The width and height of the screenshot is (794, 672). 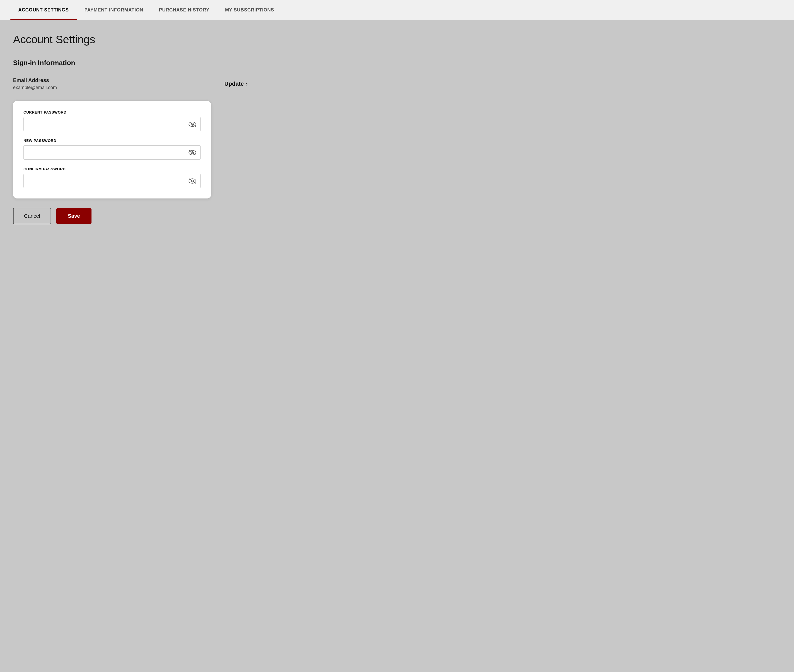 What do you see at coordinates (397, 40) in the screenshot?
I see `page-title: Account Settings` at bounding box center [397, 40].